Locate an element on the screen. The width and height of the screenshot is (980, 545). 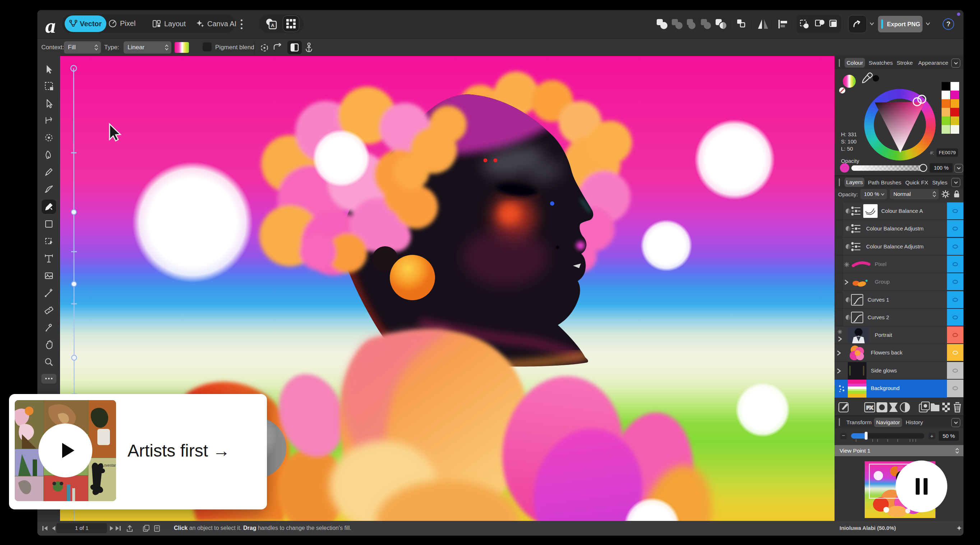
svg-text: Lovestar is located at coordinates (109, 465).